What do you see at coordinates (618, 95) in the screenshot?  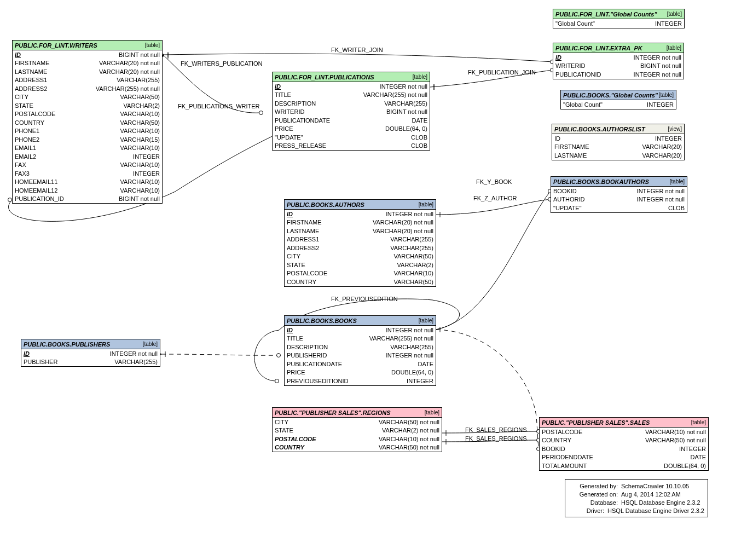 I see `entity-header: PUBLIC.BOOKS."Global Counts" [table]` at bounding box center [618, 95].